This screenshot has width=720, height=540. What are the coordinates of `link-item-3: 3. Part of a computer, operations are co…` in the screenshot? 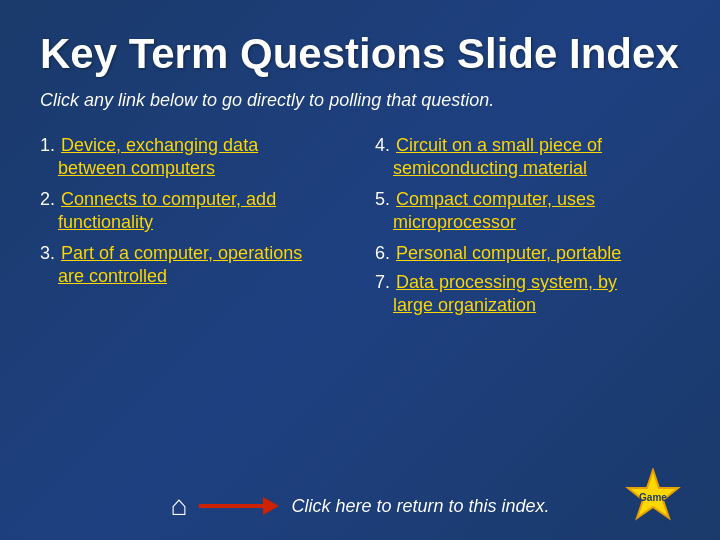 It's located at (192, 265).